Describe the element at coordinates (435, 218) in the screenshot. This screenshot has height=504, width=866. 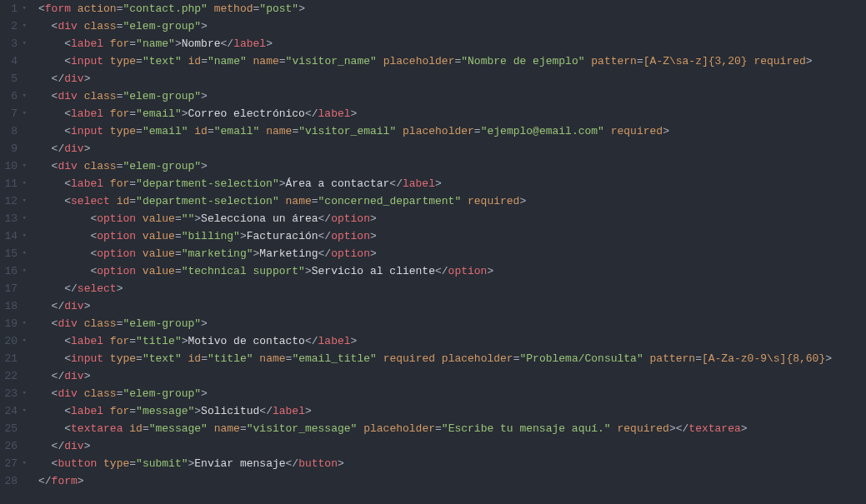
I see `code-line: <option value="">Selecciona un área</opt…` at that location.